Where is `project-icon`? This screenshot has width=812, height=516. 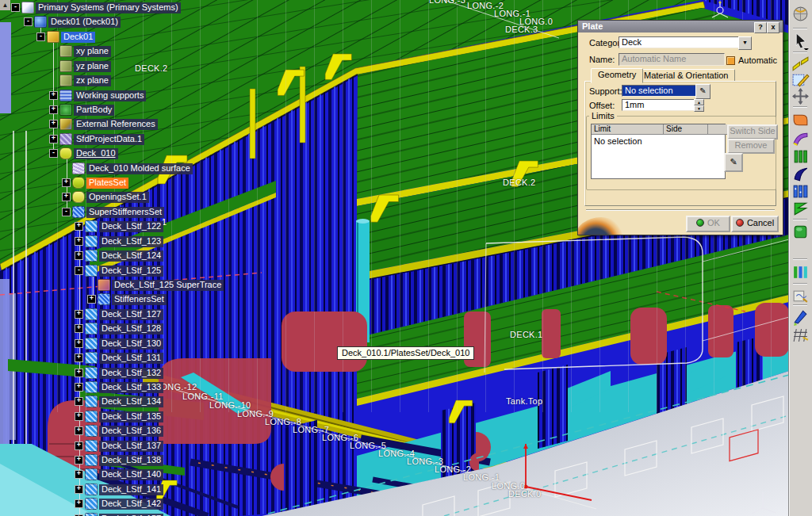
project-icon is located at coordinates (66, 140).